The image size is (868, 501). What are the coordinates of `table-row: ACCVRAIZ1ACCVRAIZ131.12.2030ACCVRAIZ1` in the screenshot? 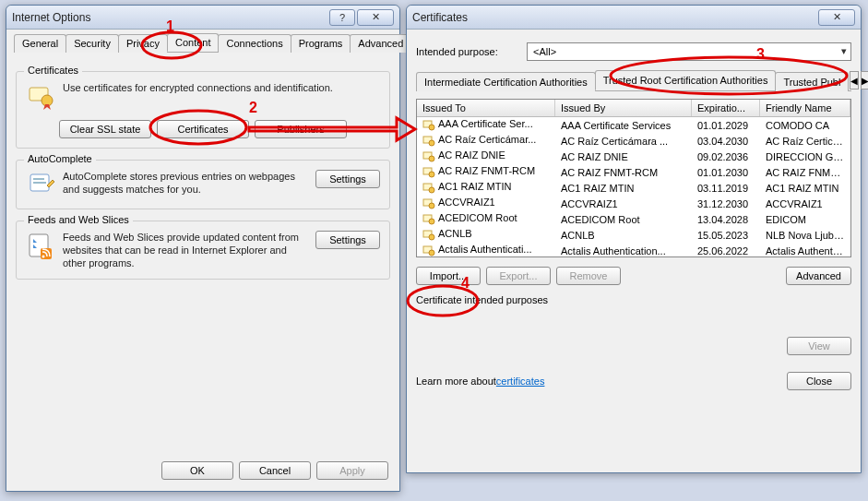 It's located at (634, 203).